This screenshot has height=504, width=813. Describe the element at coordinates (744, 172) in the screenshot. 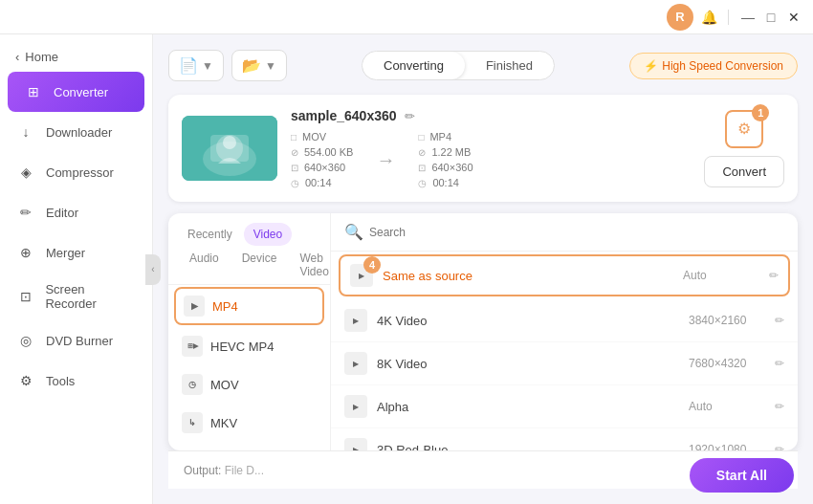

I see `convert-button: Convert` at that location.